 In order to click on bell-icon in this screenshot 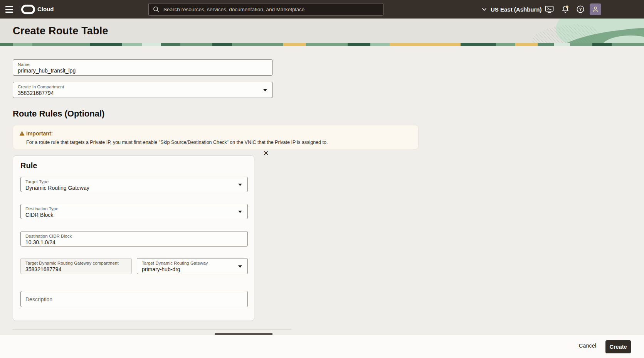, I will do `click(565, 9)`.